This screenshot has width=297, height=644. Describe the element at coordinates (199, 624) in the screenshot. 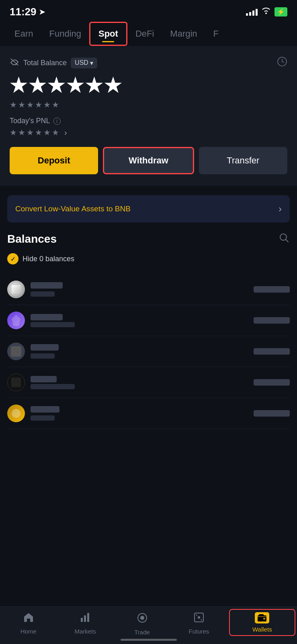

I see `nav-futures: Futures` at that location.